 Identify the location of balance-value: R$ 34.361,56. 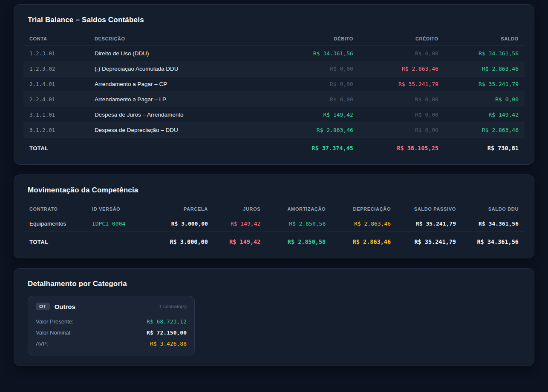
(499, 54).